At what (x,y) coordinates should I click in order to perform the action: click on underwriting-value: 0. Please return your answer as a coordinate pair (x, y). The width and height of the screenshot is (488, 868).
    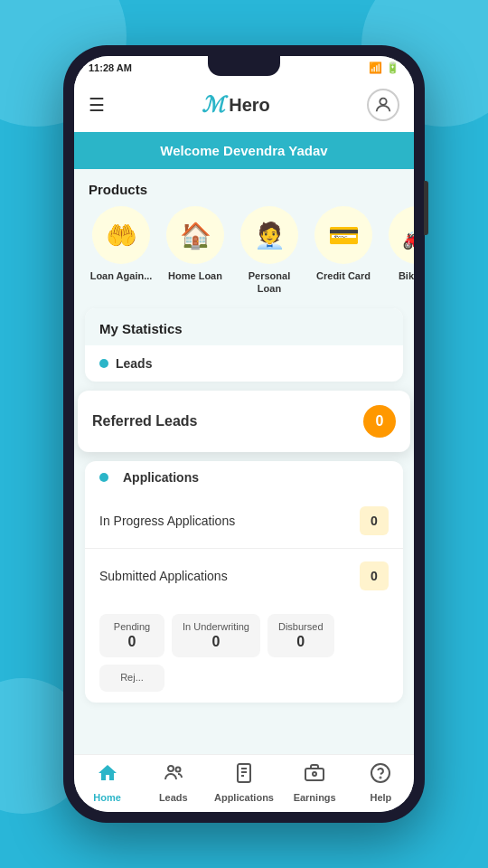
    Looking at the image, I should click on (216, 642).